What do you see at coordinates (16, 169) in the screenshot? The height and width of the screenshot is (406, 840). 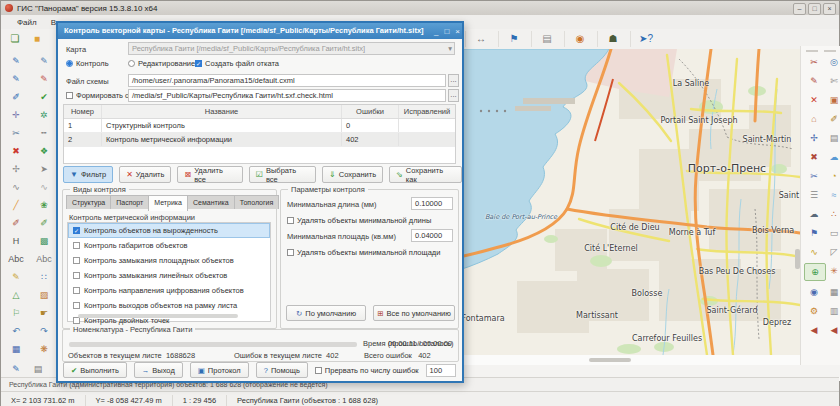 I see `node-edit-icon: ✢` at bounding box center [16, 169].